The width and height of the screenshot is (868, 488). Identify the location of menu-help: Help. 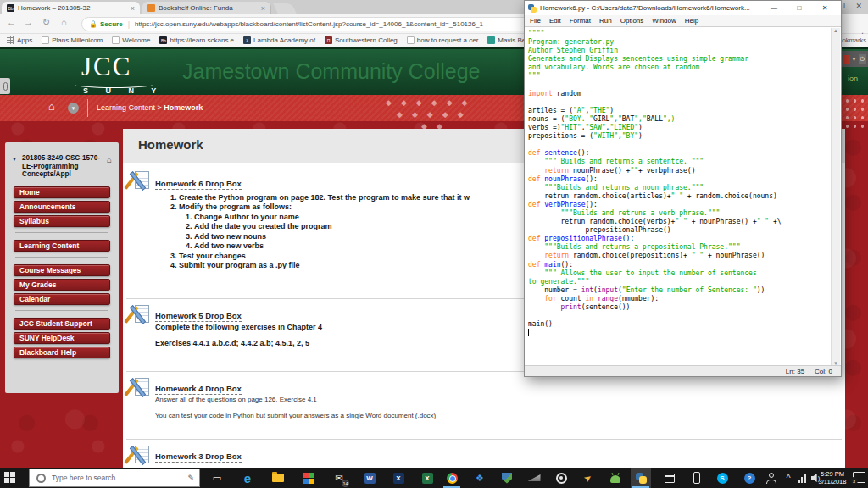
(692, 20).